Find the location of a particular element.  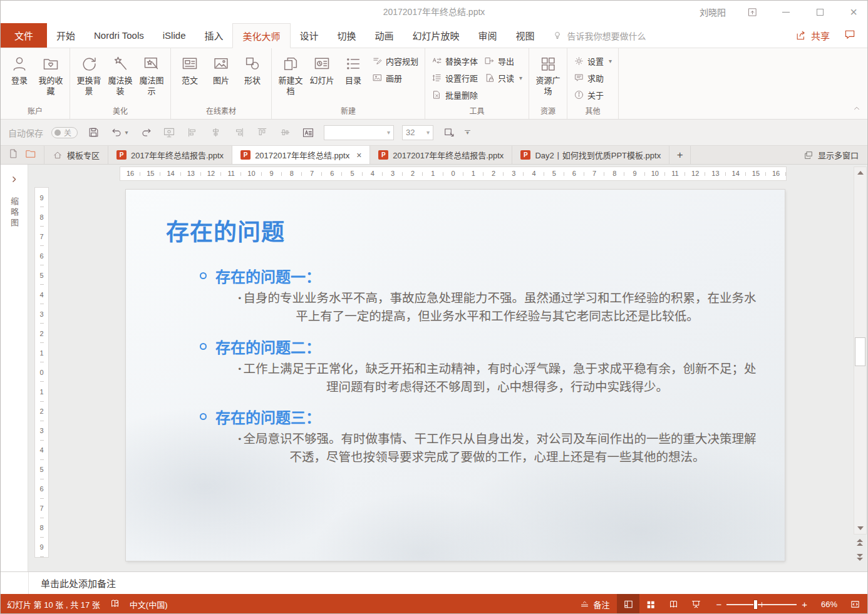

autosave-toggle: 关 is located at coordinates (65, 133).